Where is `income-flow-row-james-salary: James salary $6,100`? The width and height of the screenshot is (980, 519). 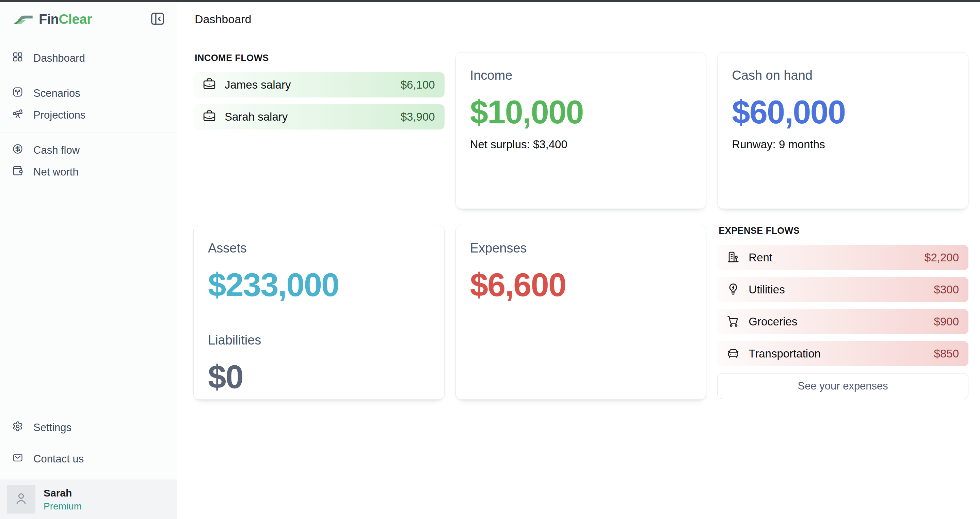 income-flow-row-james-salary: James salary $6,100 is located at coordinates (319, 85).